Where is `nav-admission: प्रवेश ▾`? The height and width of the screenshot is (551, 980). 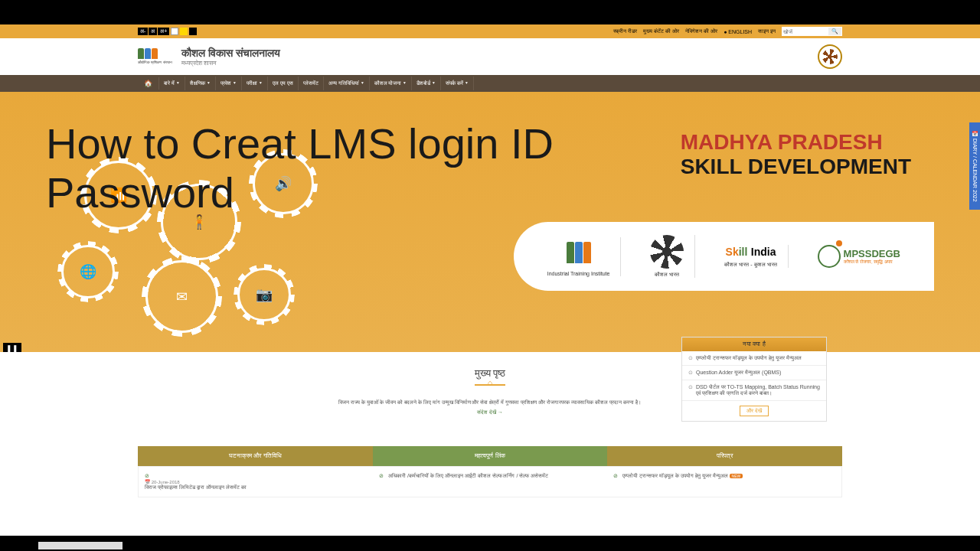 nav-admission: प्रवेश ▾ is located at coordinates (229, 83).